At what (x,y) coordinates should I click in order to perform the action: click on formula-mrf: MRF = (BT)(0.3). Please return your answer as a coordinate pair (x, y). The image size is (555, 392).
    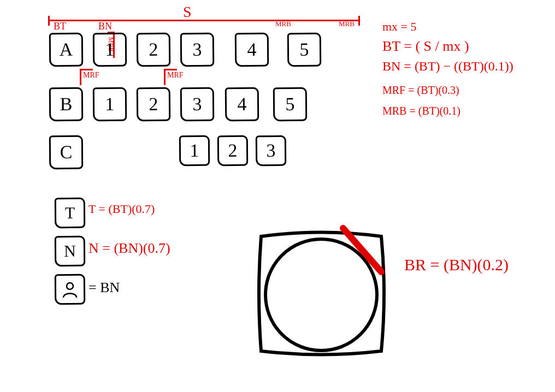
    Looking at the image, I should click on (421, 91).